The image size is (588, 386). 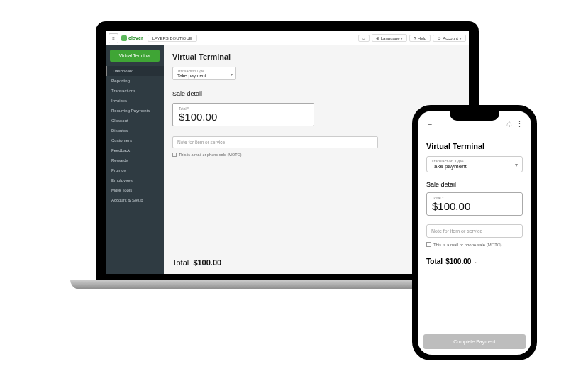 What do you see at coordinates (477, 261) in the screenshot?
I see `chevron-down-icon: ⌄` at bounding box center [477, 261].